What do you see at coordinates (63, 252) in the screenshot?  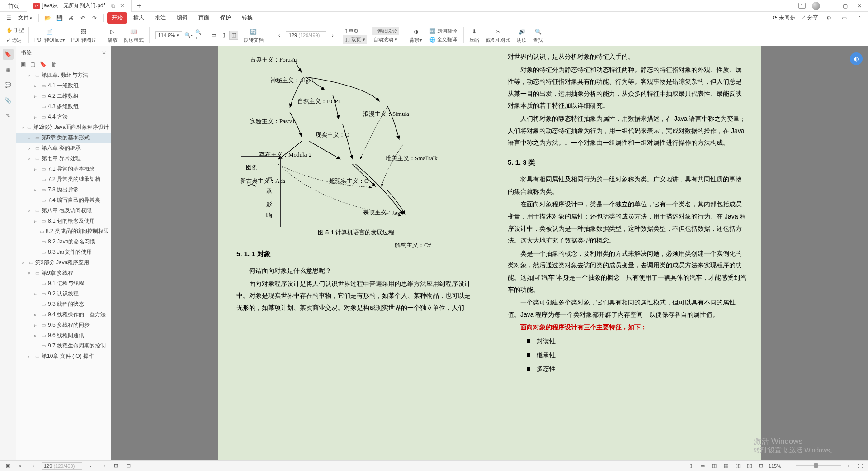 I see `bookmark-item: ▭8.3 Jar文件的使用` at bounding box center [63, 252].